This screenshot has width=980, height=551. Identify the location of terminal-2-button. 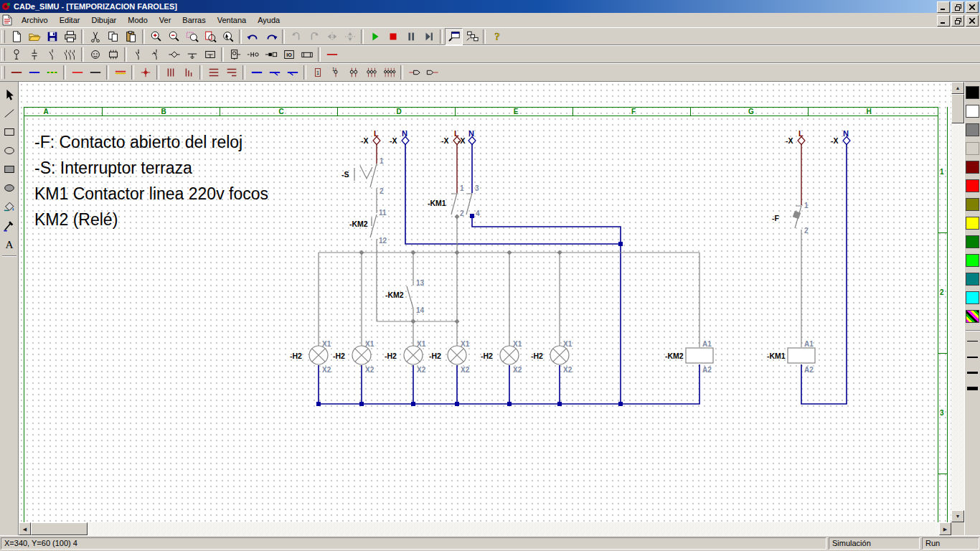
(353, 72).